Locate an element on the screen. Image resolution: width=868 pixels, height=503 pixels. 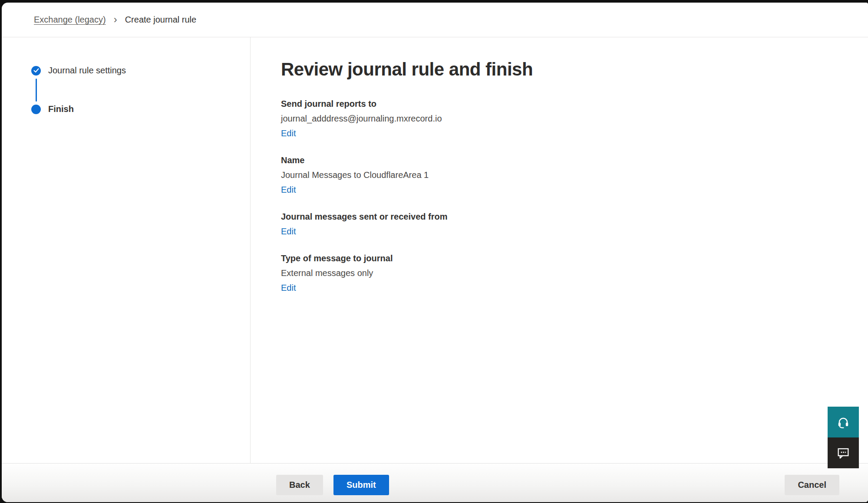
breadcrumb-item-exchange-legacy: Exchange (legacy) is located at coordinates (70, 20).